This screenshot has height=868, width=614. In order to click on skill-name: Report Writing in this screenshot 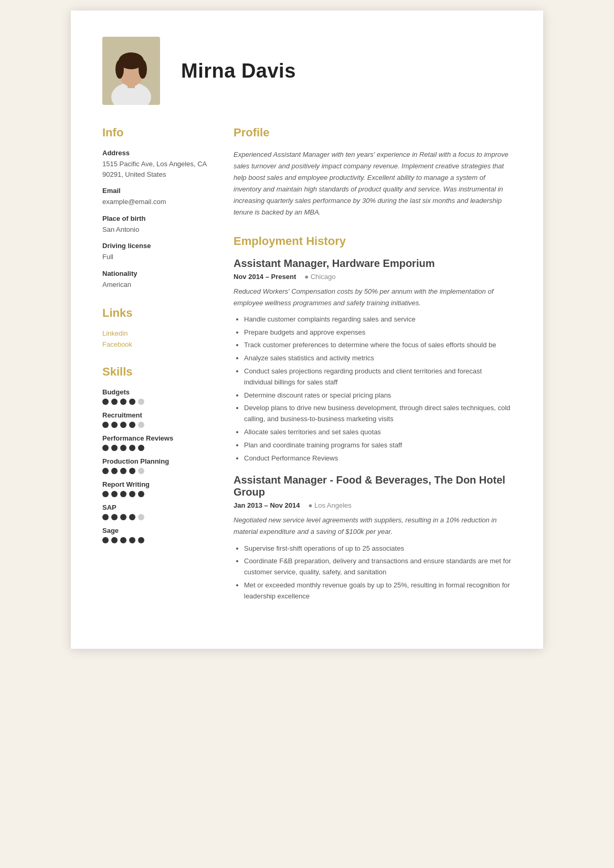, I will do `click(155, 485)`.